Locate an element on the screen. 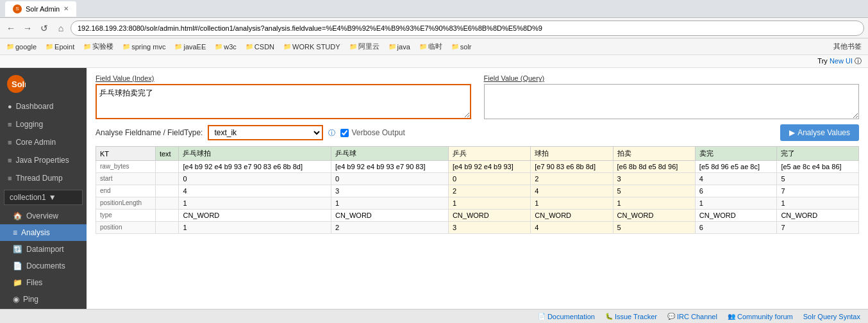 Image resolution: width=868 pixels, height=323 pixels. cell-mw-end: 6 is located at coordinates (736, 191).